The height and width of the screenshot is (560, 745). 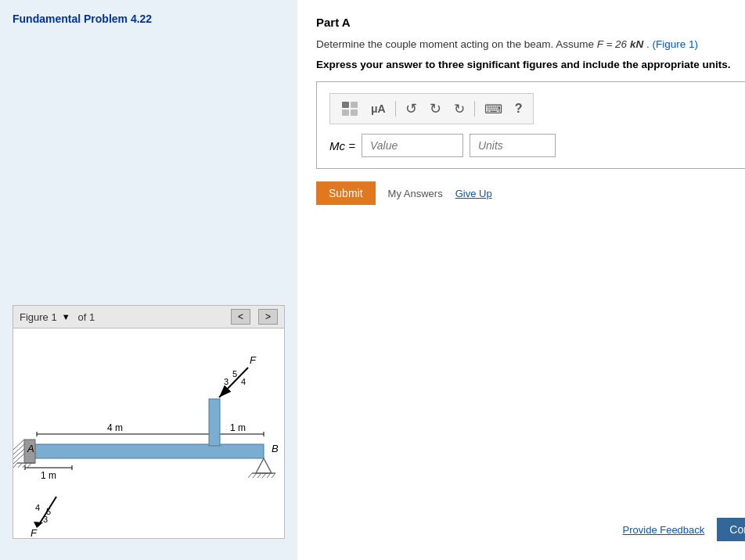 What do you see at coordinates (513, 145) in the screenshot?
I see `units-input` at bounding box center [513, 145].